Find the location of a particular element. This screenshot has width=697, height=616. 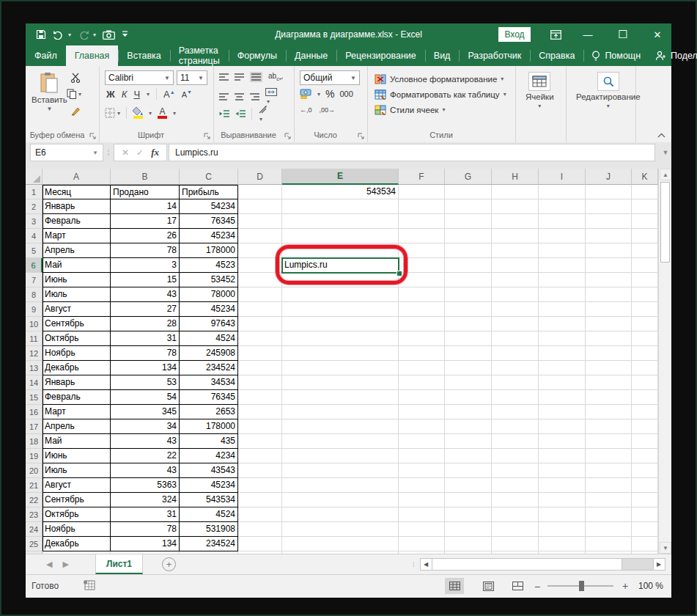

cell-D5 is located at coordinates (260, 251).